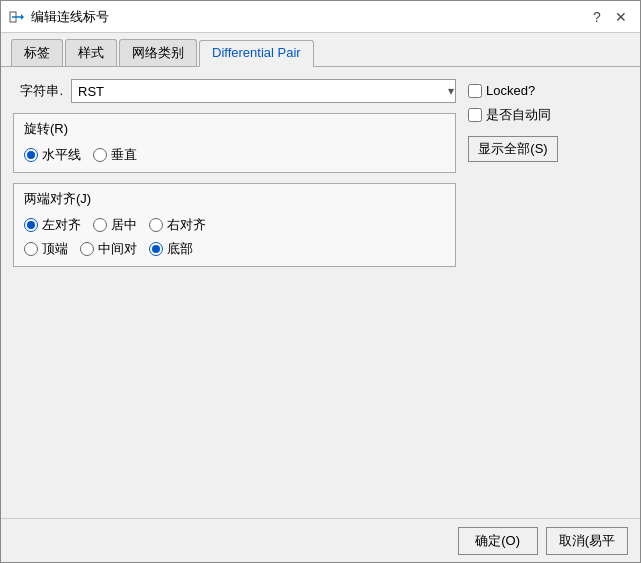  Describe the element at coordinates (158, 52) in the screenshot. I see `tab-wangluoleibie: 网络类别` at that location.